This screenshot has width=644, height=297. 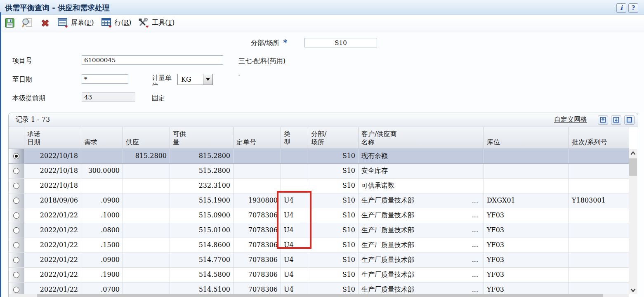 What do you see at coordinates (45, 23) in the screenshot?
I see `close-button` at bounding box center [45, 23].